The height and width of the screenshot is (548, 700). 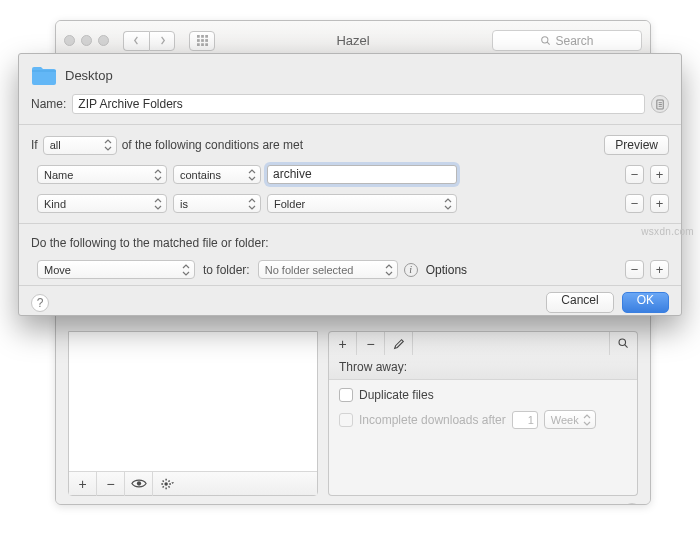 What do you see at coordinates (660, 270) in the screenshot?
I see `action-add-button: +` at bounding box center [660, 270].